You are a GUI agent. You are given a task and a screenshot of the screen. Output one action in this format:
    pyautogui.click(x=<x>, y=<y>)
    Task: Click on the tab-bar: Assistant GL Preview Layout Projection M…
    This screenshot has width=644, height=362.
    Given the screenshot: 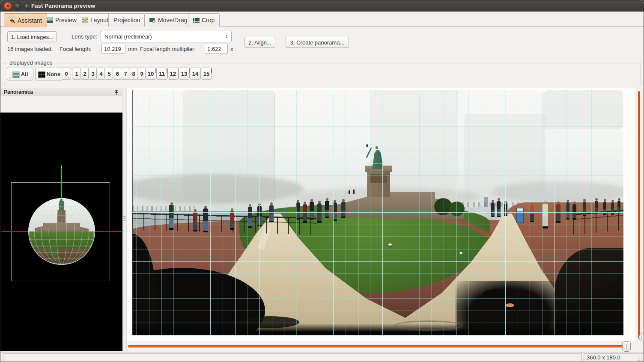 What is the action you would take?
    pyautogui.click(x=322, y=19)
    